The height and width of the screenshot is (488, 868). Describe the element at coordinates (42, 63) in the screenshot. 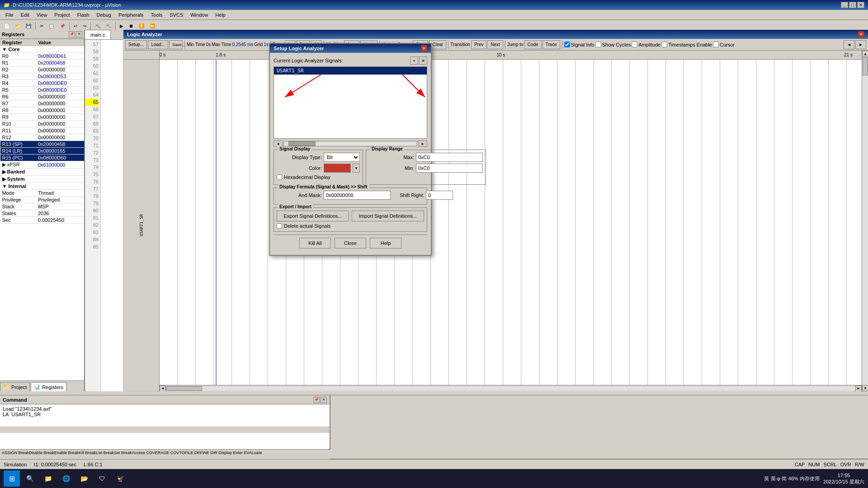

I see `table-row: R1 0x20000458` at that location.